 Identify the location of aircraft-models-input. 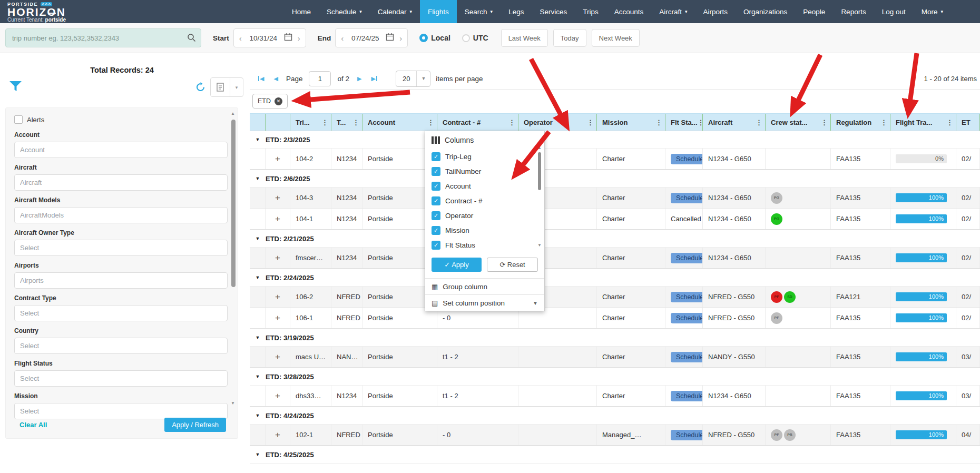
(121, 215).